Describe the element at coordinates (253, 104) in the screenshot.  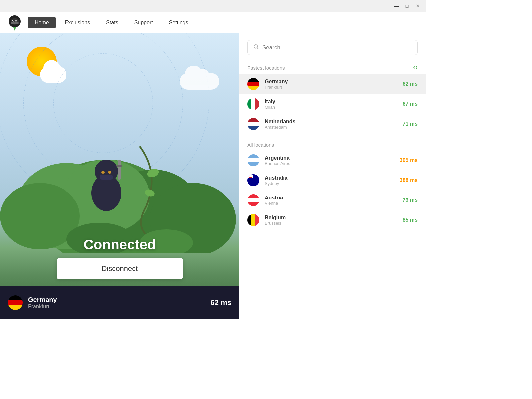
I see `flag-italy` at that location.